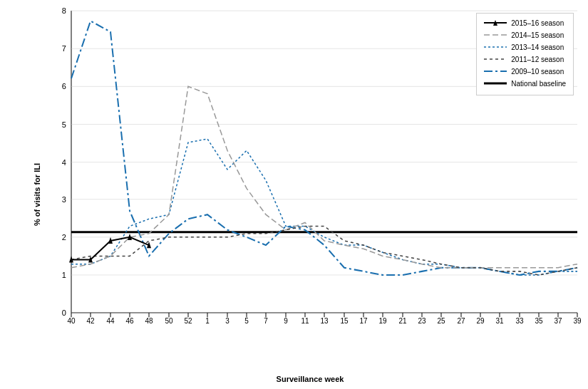 The image size is (588, 389). What do you see at coordinates (557, 321) in the screenshot?
I see `svg-text: 37` at bounding box center [557, 321].